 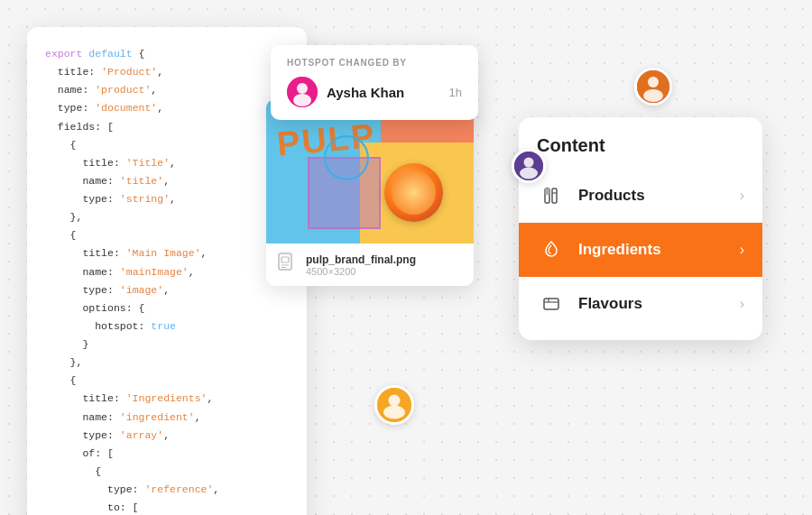 I want to click on hotspot-label: HOTSPOT CHANGED BY, so click(x=374, y=63).